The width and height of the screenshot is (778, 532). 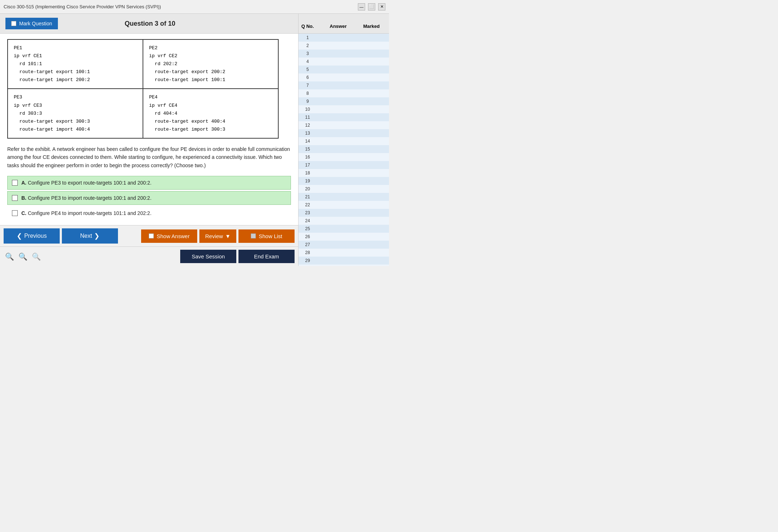 I want to click on option-b: B. Configure PE3 to import route-targets…, so click(x=149, y=198).